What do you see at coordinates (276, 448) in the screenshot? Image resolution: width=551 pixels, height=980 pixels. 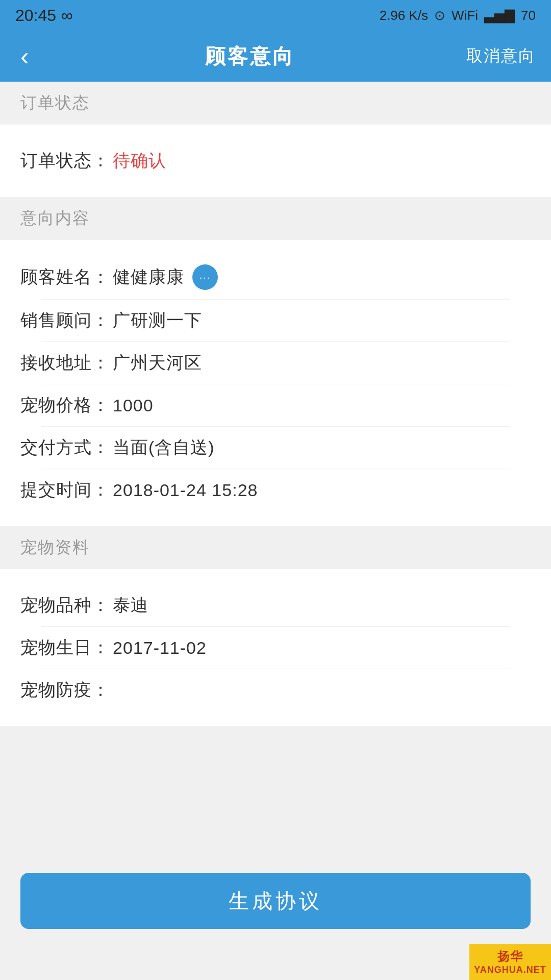 I see `payment-method-row: 交付方式： 当面(含自送)` at bounding box center [276, 448].